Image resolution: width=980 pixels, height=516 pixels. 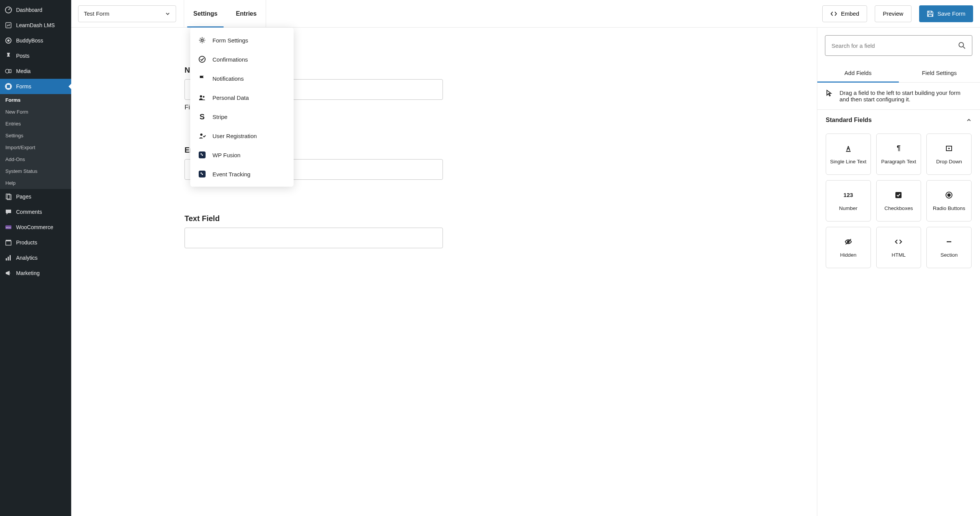 I want to click on topbar: Test Form Settings Entries Embed Preview…, so click(x=526, y=14).